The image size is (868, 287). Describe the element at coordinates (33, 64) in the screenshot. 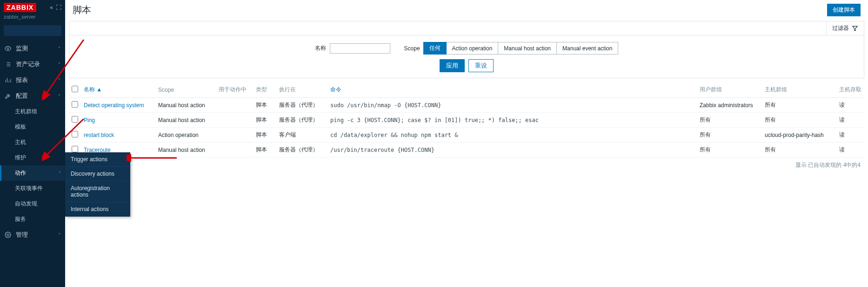

I see `nav-inventory: 资产记录 ˅` at that location.